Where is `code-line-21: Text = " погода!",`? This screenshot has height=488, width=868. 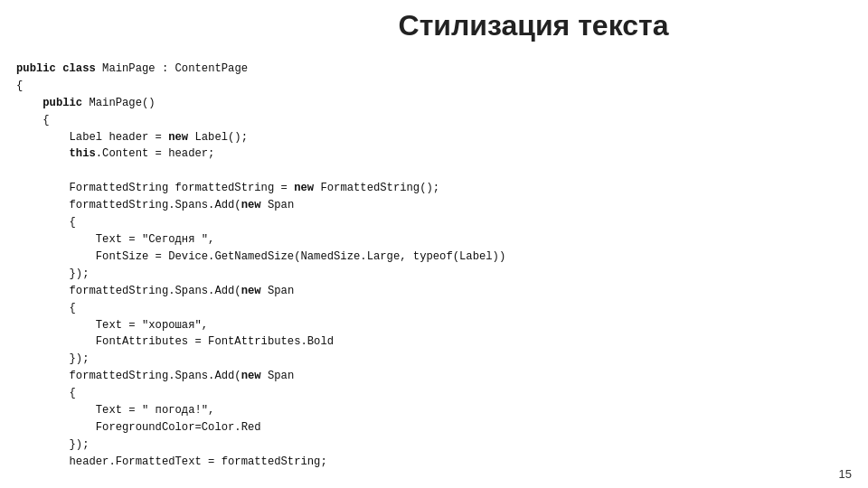
code-line-21: Text = " погода!", is located at coordinates (116, 410).